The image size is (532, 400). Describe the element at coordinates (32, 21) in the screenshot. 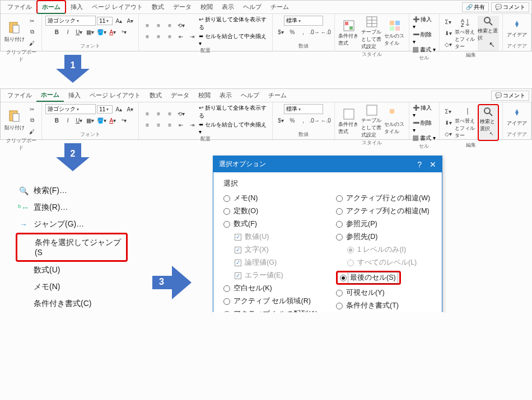

I see `cut-button: ✂` at that location.